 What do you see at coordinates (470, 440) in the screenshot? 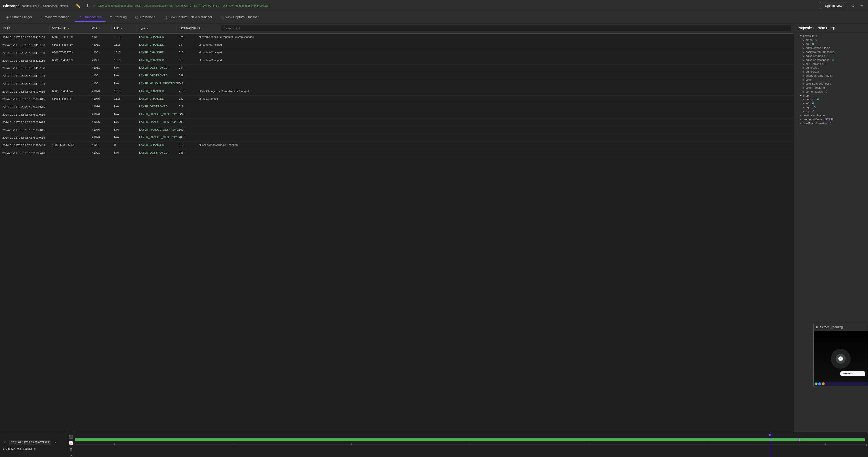
I see `timeline-bar` at bounding box center [470, 440].